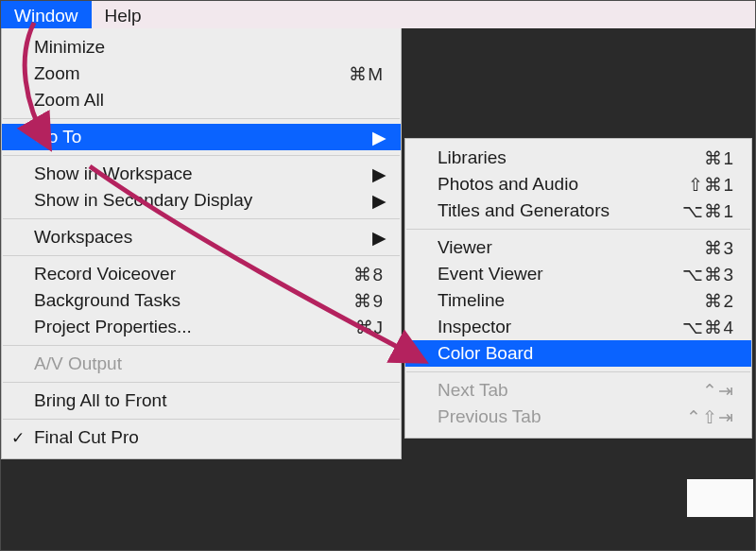  I want to click on menu-item-label: Final Cut Pro, so click(209, 438).